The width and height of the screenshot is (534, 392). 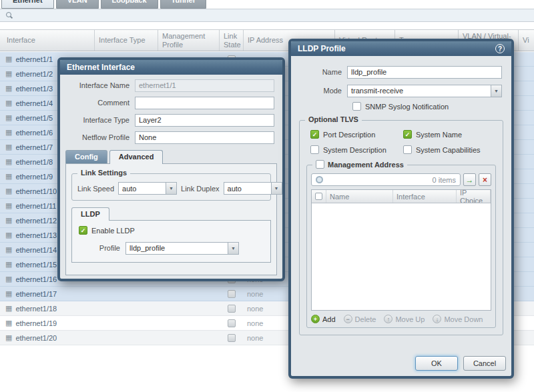 What do you see at coordinates (323, 319) in the screenshot?
I see `add-button: + Add` at bounding box center [323, 319].